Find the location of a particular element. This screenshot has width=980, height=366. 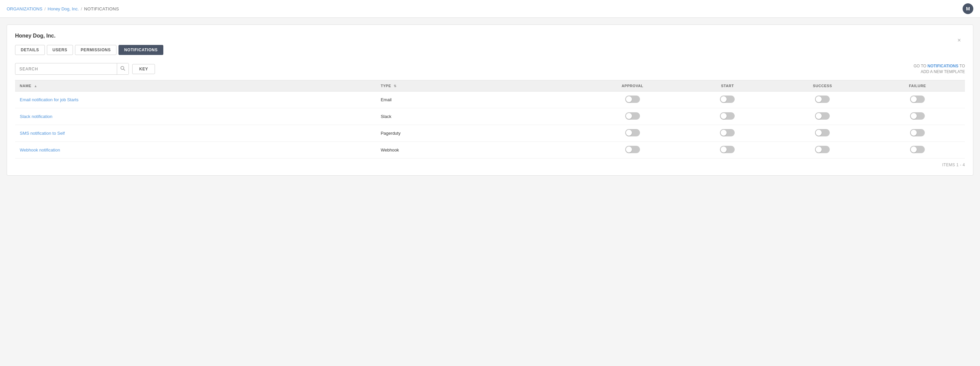

col-header-approval: APPROVAL is located at coordinates (633, 86).